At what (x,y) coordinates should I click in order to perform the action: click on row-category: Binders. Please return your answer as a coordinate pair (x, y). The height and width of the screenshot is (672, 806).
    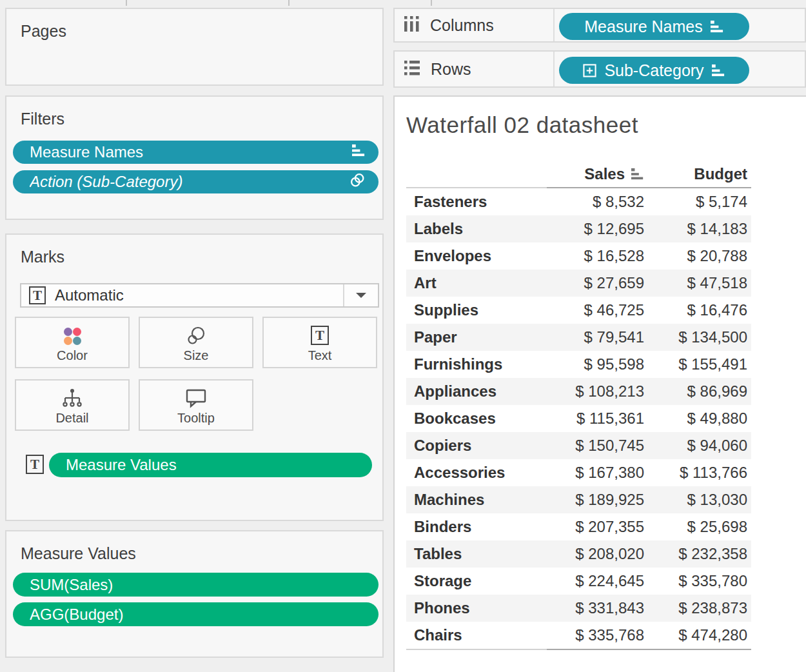
    Looking at the image, I should click on (477, 527).